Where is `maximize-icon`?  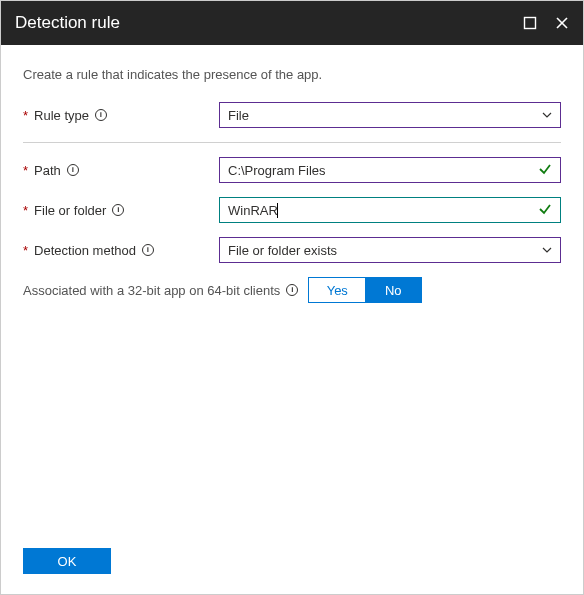
maximize-icon is located at coordinates (530, 23).